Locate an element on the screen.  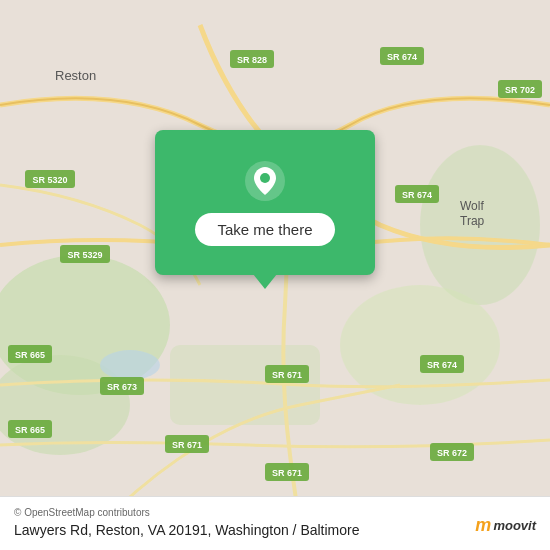
take-me-there-button: Take me there is located at coordinates (264, 230).